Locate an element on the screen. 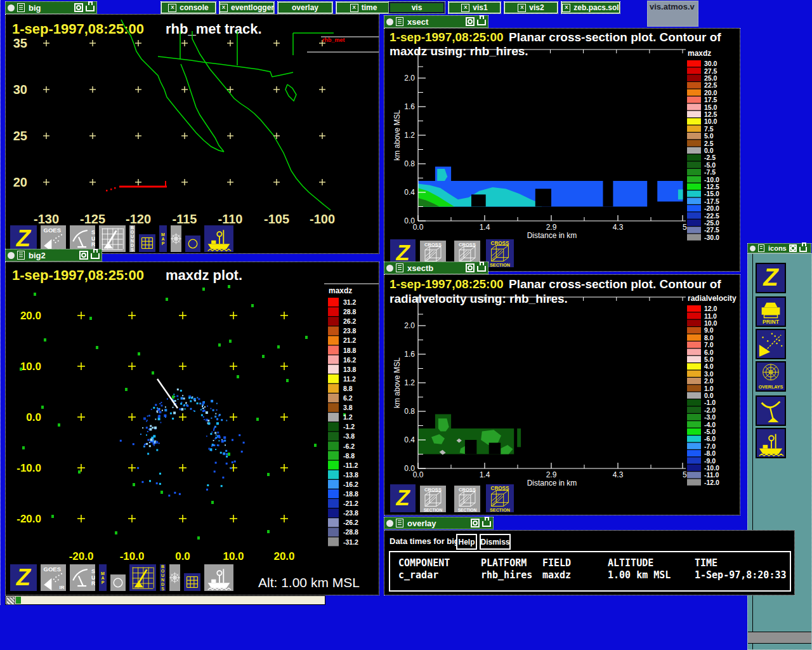 The image size is (812, 650). printer-icon-button: PRINT is located at coordinates (771, 312).